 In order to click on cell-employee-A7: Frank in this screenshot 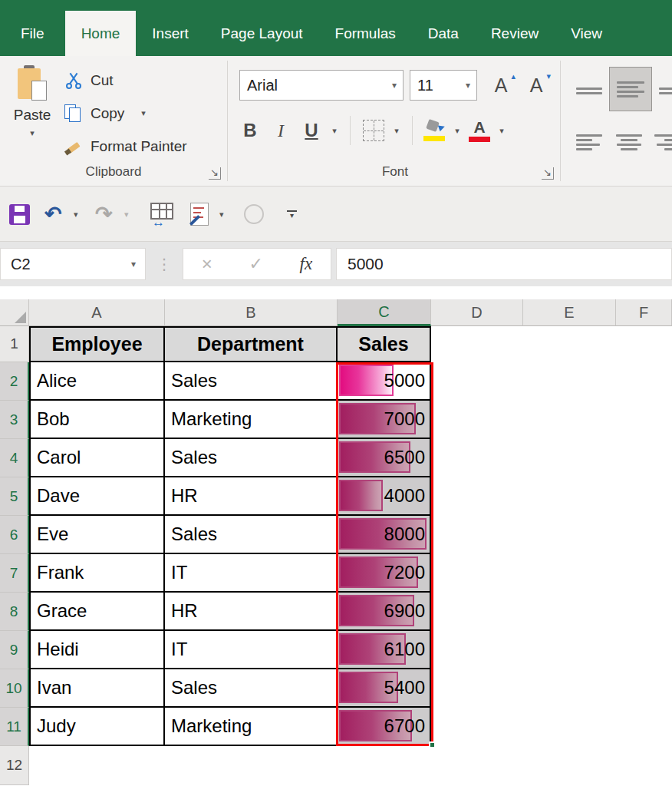, I will do `click(97, 573)`.